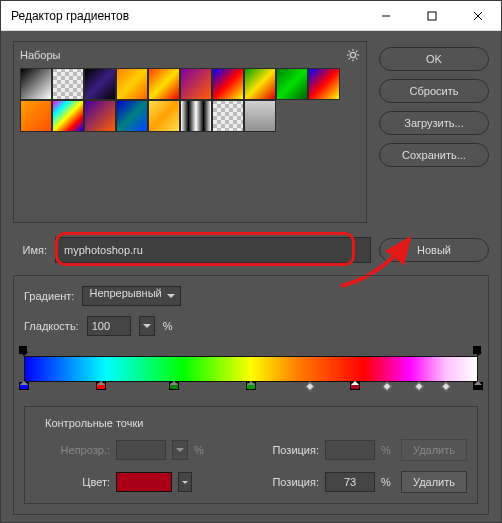 Image resolution: width=502 pixels, height=523 pixels. I want to click on opacity-dropdown, so click(180, 450).